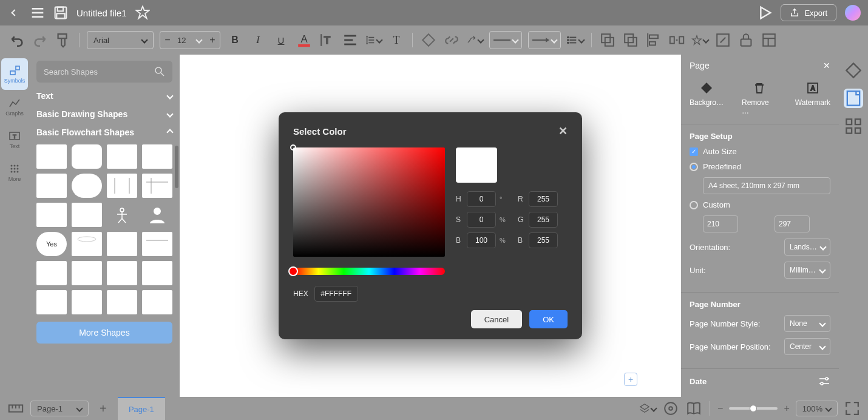 The image size is (868, 420). What do you see at coordinates (177, 167) in the screenshot?
I see `shapes-scrollbar` at bounding box center [177, 167].